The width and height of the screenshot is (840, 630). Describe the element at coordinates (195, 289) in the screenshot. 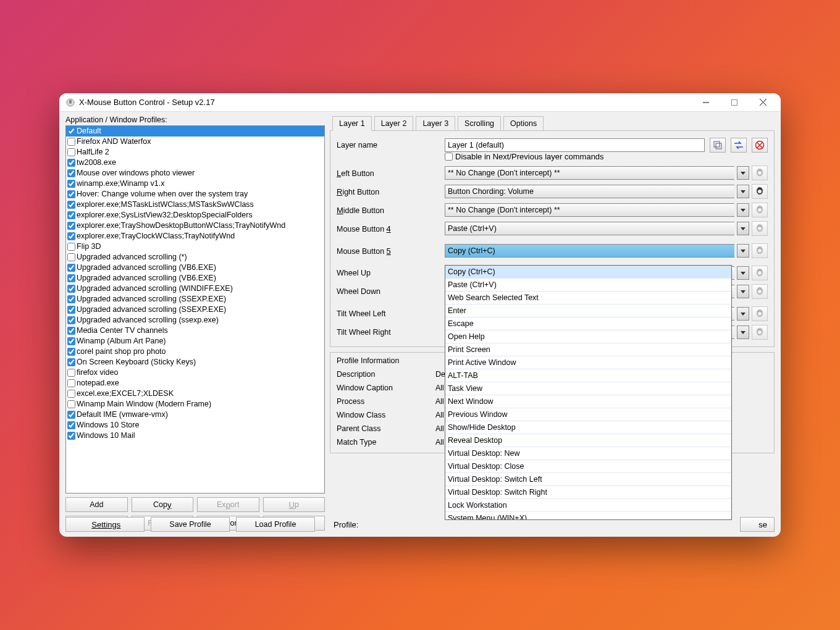

I see `profile-row: Upgraded advanced scrolling (WINDIFF.EXE…` at that location.